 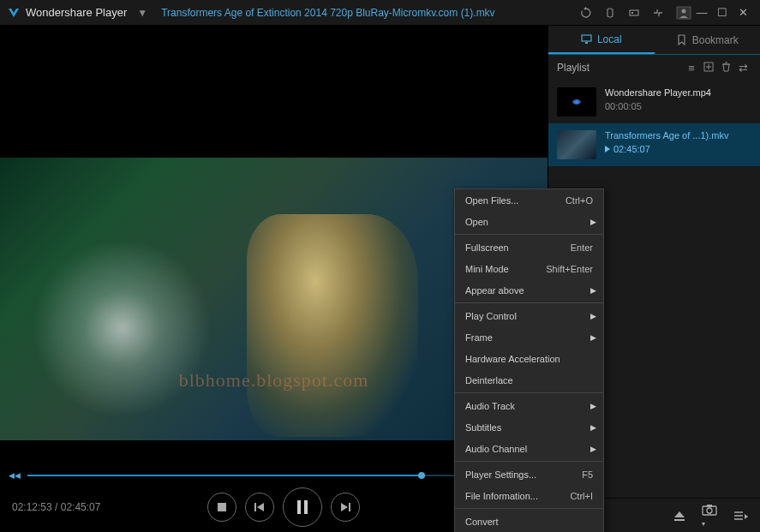 What do you see at coordinates (601, 39) in the screenshot?
I see `tab-local: Local` at bounding box center [601, 39].